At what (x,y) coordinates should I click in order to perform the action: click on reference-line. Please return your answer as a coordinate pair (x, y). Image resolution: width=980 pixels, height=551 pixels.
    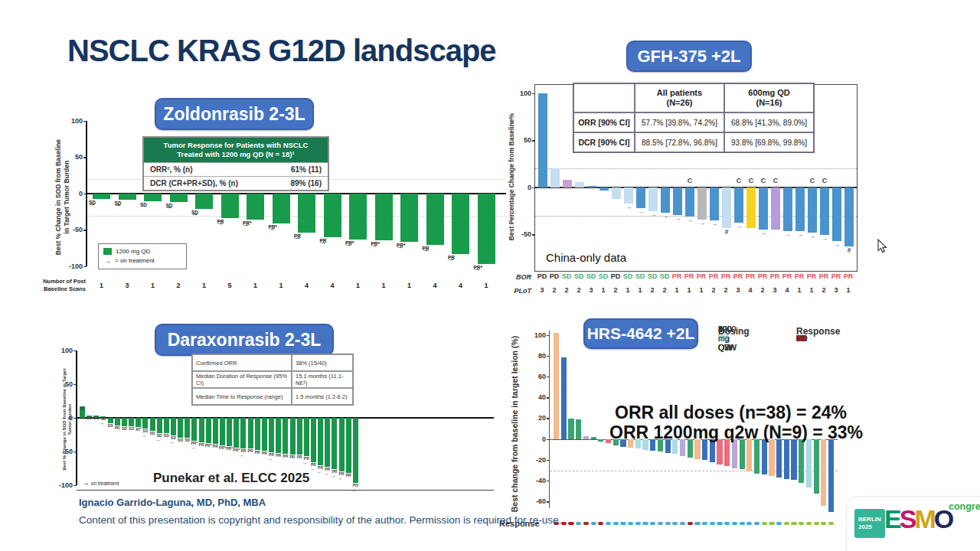
    Looking at the image, I should click on (696, 168).